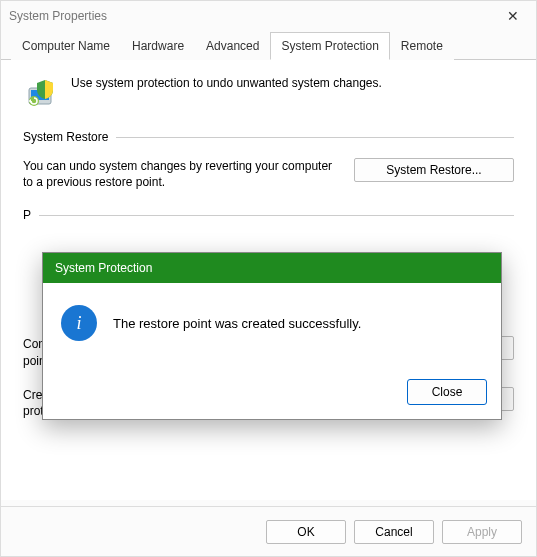 Image resolution: width=537 pixels, height=557 pixels. Describe the element at coordinates (482, 532) in the screenshot. I see `apply-button: Apply` at that location.